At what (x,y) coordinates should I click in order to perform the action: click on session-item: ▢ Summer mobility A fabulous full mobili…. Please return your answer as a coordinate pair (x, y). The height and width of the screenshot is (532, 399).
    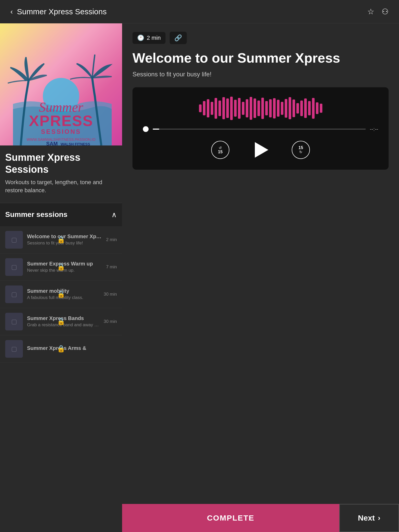
    Looking at the image, I should click on (61, 295).